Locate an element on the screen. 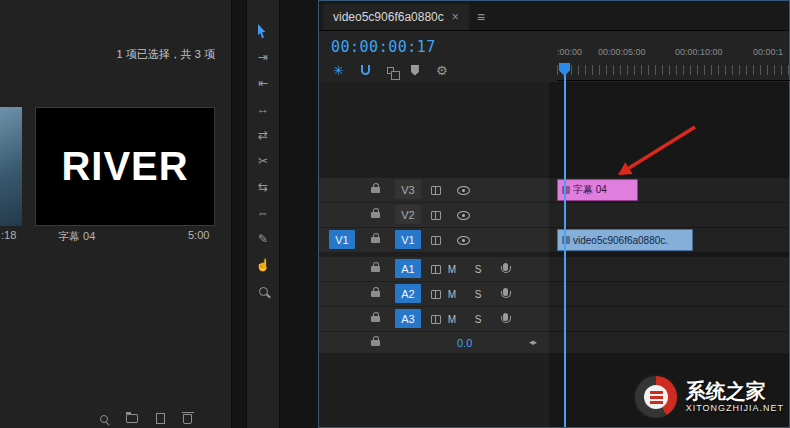 Image resolution: width=790 pixels, height=428 pixels. video-clip: video5c906f6a0880c. is located at coordinates (625, 240).